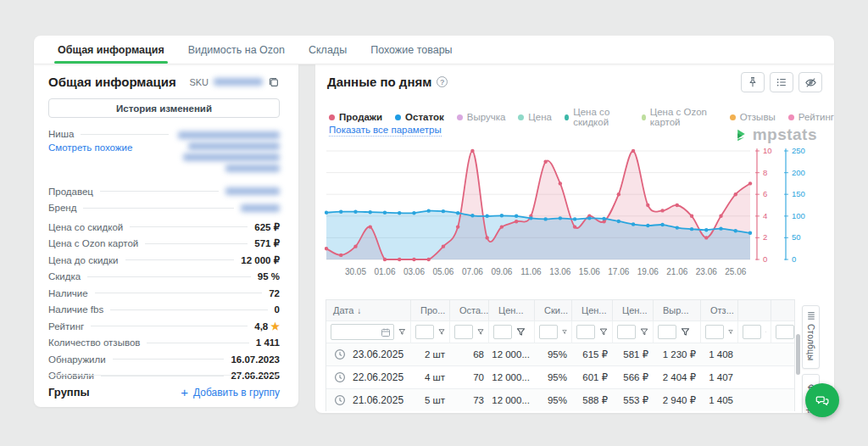 Image resolution: width=868 pixels, height=446 pixels. Describe the element at coordinates (385, 271) in the screenshot. I see `svg-text: 01.06` at that location.